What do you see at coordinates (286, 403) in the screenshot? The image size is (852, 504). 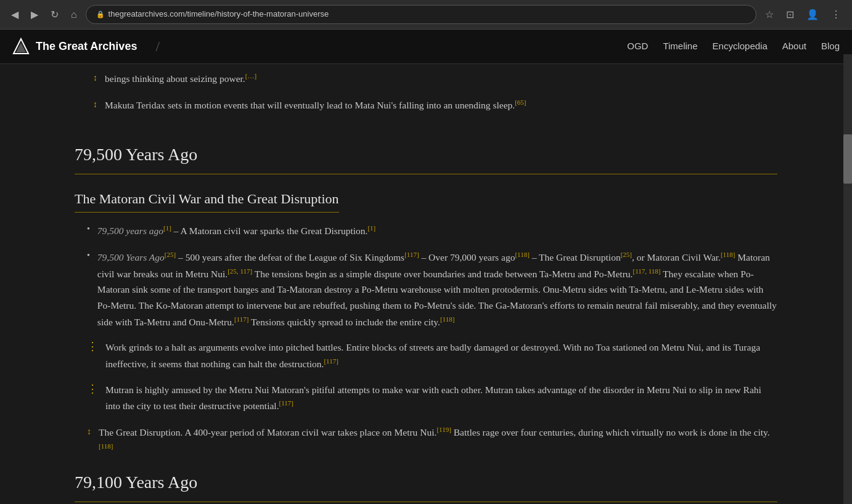 I see `ref-117f: [117]` at bounding box center [286, 403].